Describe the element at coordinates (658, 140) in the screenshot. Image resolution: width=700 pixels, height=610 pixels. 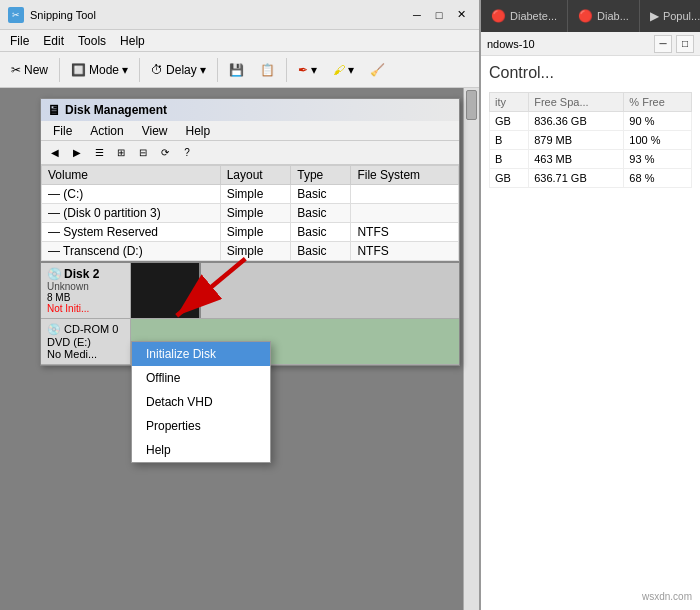
I see `right-td-pct: 100 %` at that location.